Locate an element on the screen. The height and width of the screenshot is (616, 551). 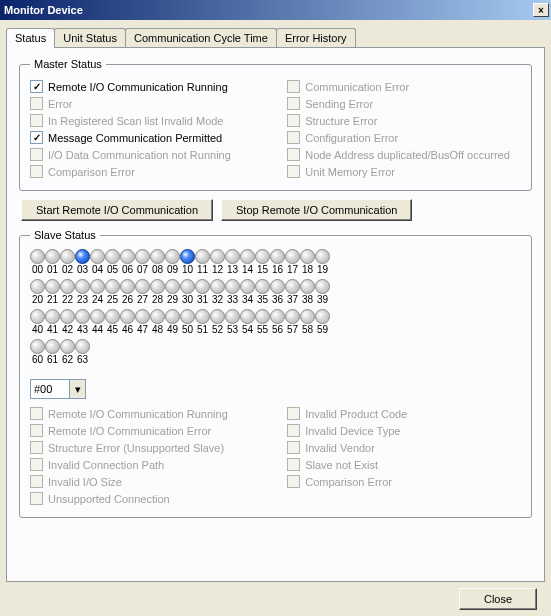
node-label: 32 is located at coordinates (218, 300).